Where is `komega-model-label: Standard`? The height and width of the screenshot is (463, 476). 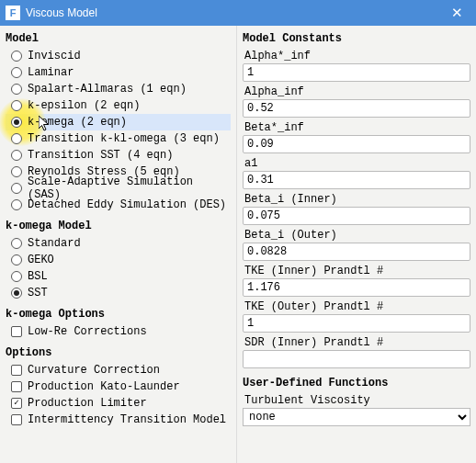
komega-model-label: Standard is located at coordinates (54, 243).